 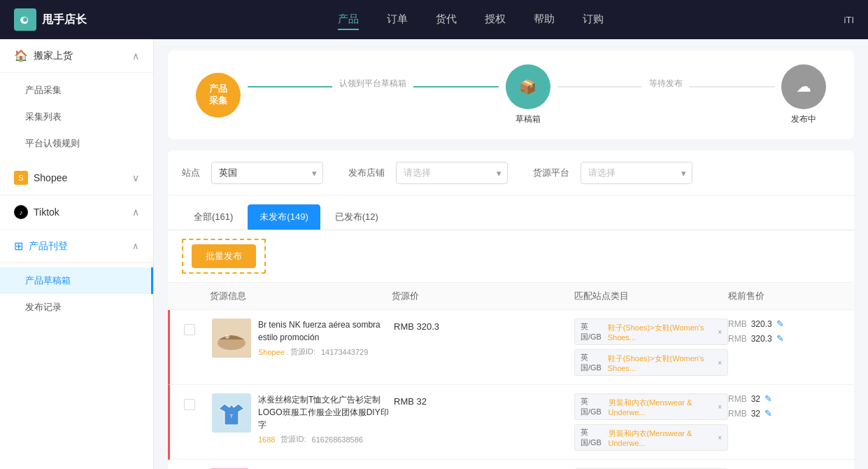 I want to click on nav-item-help: 帮助, so click(x=544, y=20).